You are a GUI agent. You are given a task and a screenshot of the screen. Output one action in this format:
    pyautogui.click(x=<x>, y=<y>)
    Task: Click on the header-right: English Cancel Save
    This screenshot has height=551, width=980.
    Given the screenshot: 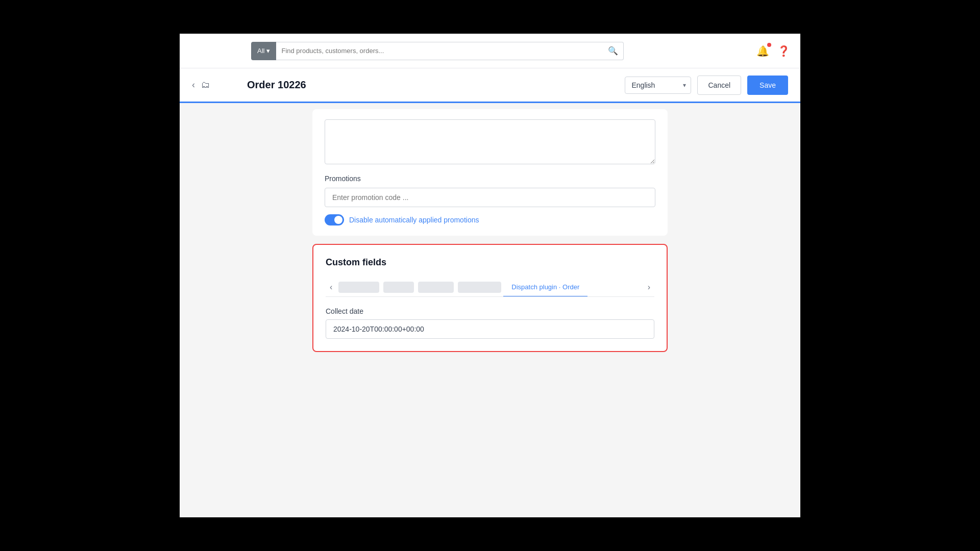 What is the action you would take?
    pyautogui.click(x=706, y=85)
    